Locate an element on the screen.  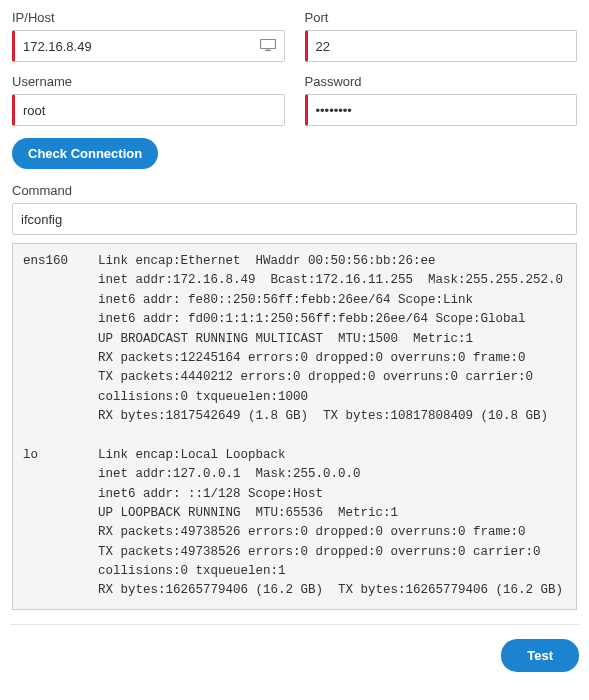
port-field-wrapper is located at coordinates (442, 46).